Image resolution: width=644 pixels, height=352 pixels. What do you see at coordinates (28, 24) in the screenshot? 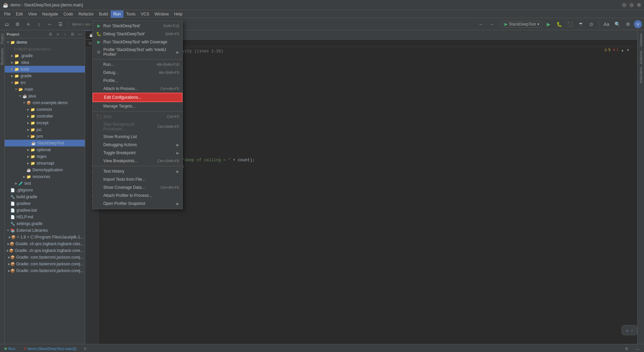
I see `toolbar-btn2: ≡` at bounding box center [28, 24].